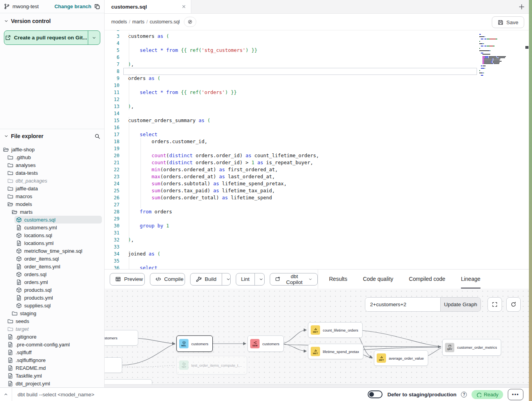 Image resolution: width=532 pixels, height=401 pixels. Describe the element at coordinates (300, 226) in the screenshot. I see `code-line-30: group by 1` at that location.